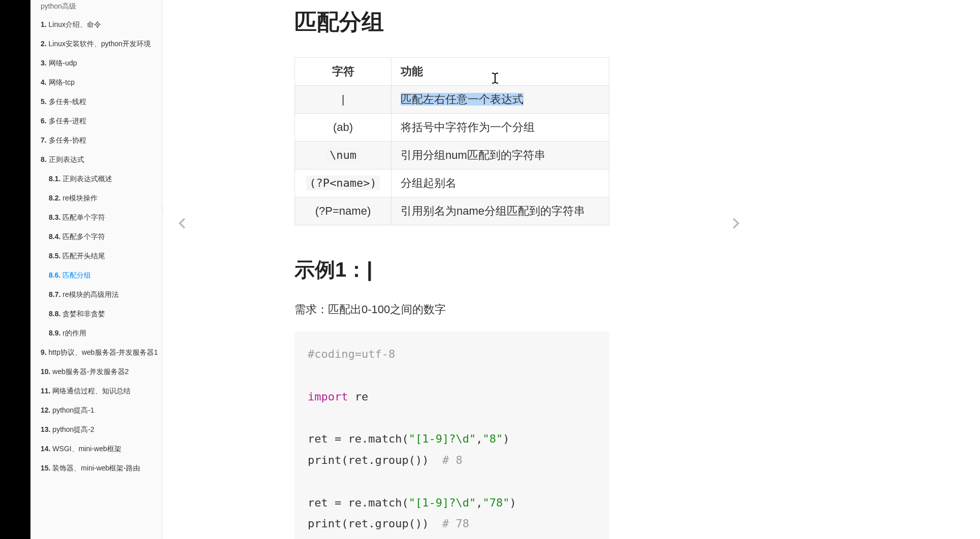  What do you see at coordinates (96, 256) in the screenshot?
I see `sidebar-subitem-8-5: 8.5. 匹配开头结尾` at bounding box center [96, 256].